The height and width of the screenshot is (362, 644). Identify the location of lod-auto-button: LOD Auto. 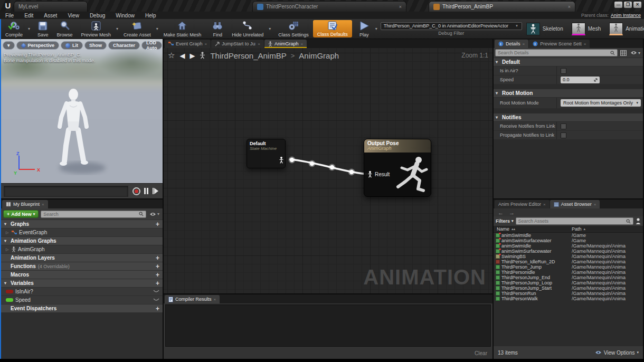
(151, 45).